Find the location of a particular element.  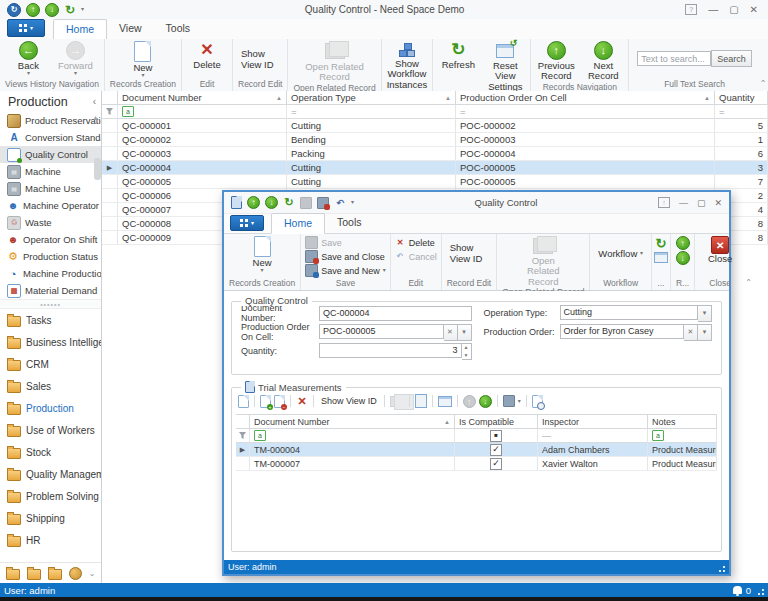

cell-document-number: QC-000005 is located at coordinates (202, 182).